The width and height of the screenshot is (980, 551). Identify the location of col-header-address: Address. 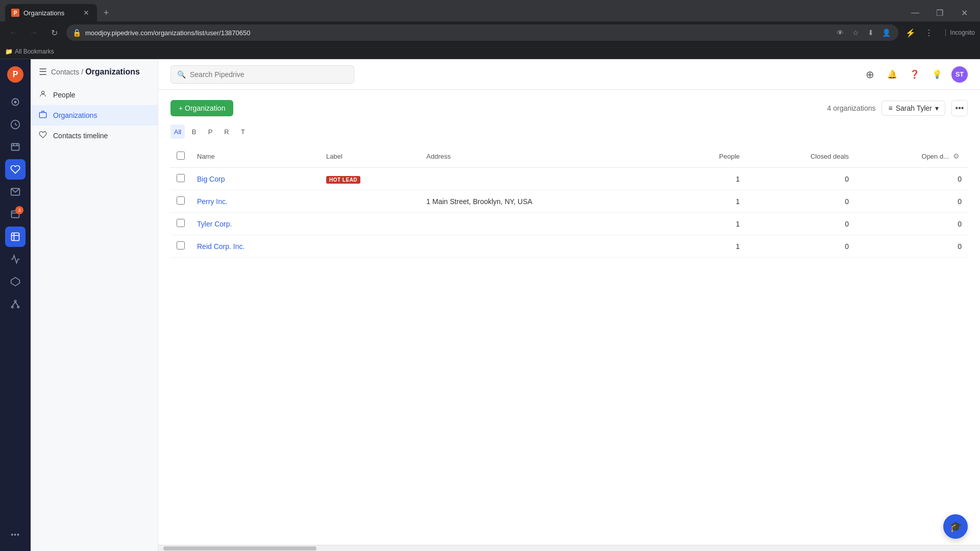
(547, 156).